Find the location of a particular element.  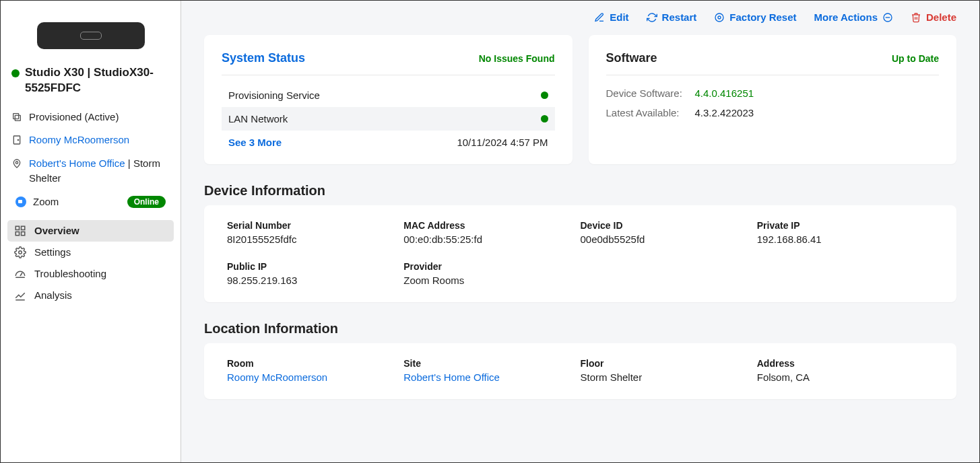

nav-settings-label: Settings is located at coordinates (53, 252).